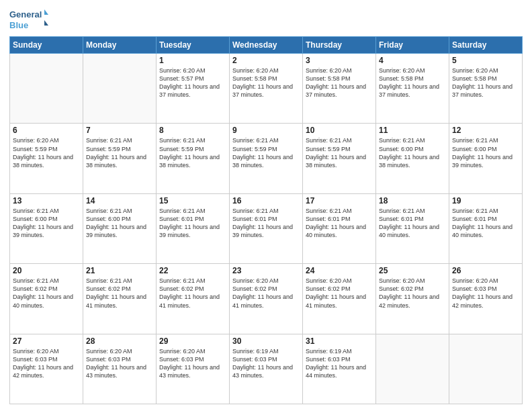 Image resolution: width=532 pixels, height=411 pixels. What do you see at coordinates (412, 201) in the screenshot?
I see `day-number: 18` at bounding box center [412, 201].